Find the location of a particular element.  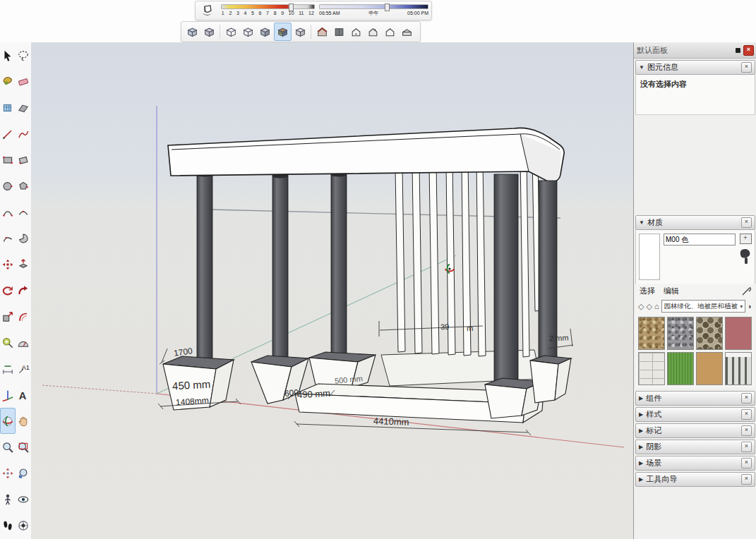

tool-zoom is located at coordinates (8, 447).